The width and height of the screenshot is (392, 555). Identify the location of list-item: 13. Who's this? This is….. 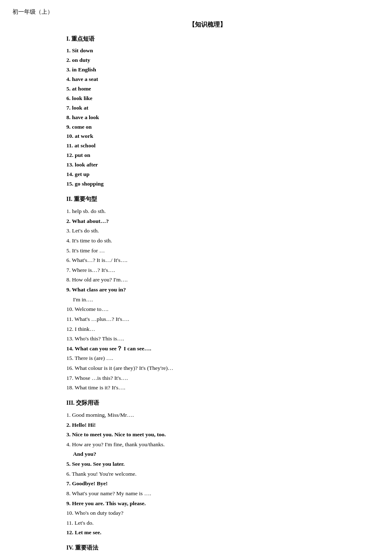
(207, 339).